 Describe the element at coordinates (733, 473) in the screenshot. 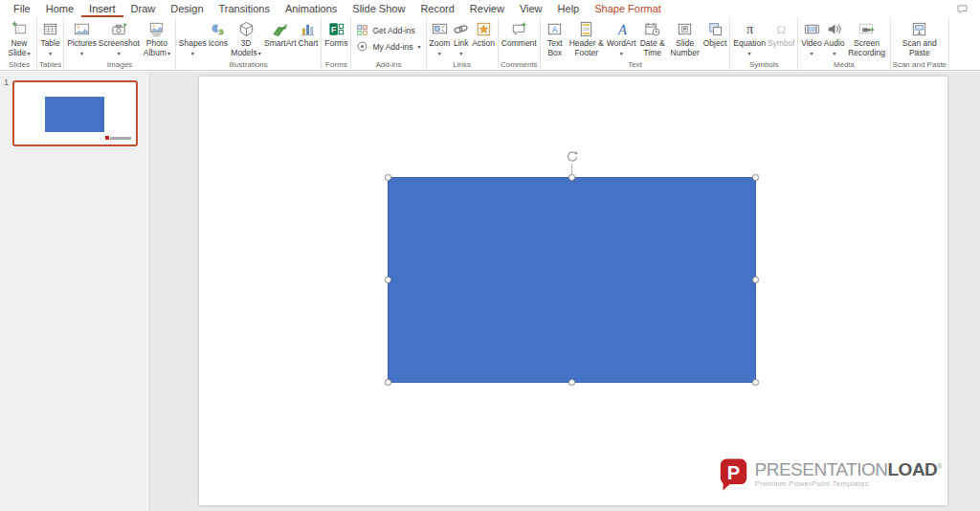

I see `svg-text: P` at that location.